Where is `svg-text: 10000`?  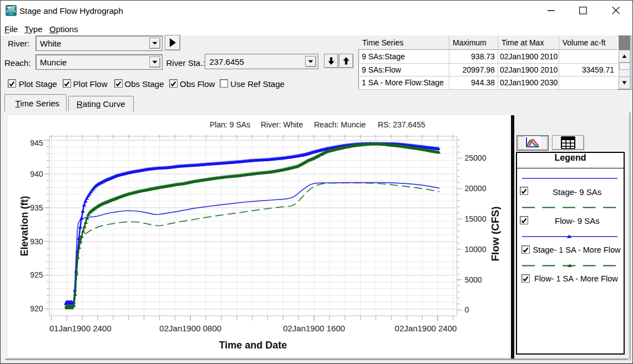
svg-text: 10000 is located at coordinates (476, 249).